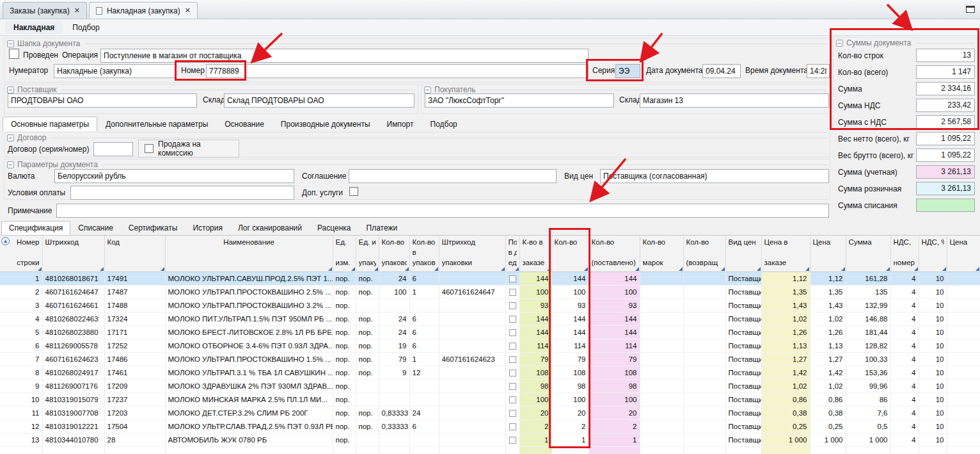 This screenshot has width=980, height=454. What do you see at coordinates (945, 105) in the screenshot?
I see `totals-value: 233,42` at bounding box center [945, 105].